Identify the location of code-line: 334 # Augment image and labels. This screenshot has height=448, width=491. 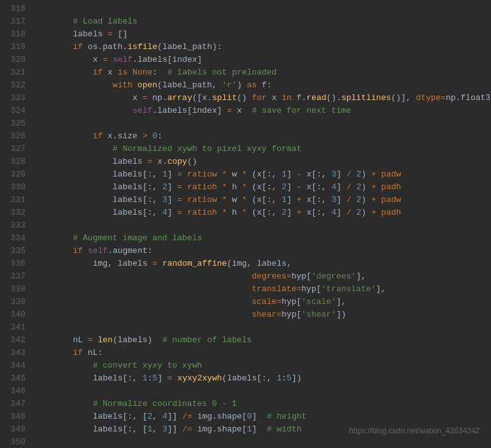
(246, 238).